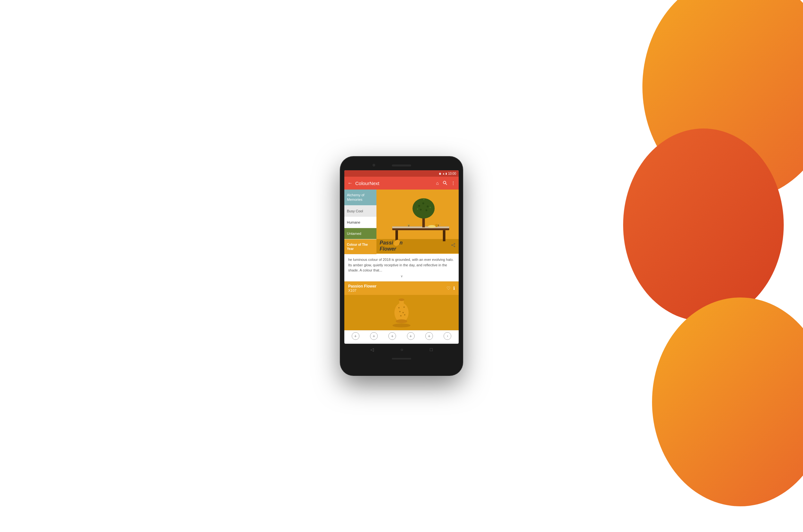 This screenshot has height=532, width=803. Describe the element at coordinates (402, 267) in the screenshot. I see `screen-content: Alchemy of Memories Busy Cool Humane Unt…` at that location.